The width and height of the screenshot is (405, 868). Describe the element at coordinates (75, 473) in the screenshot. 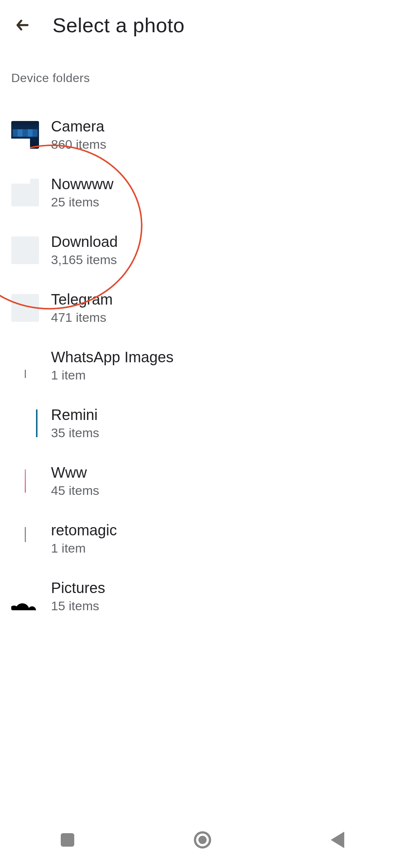

I see `folder-name: Www` at that location.